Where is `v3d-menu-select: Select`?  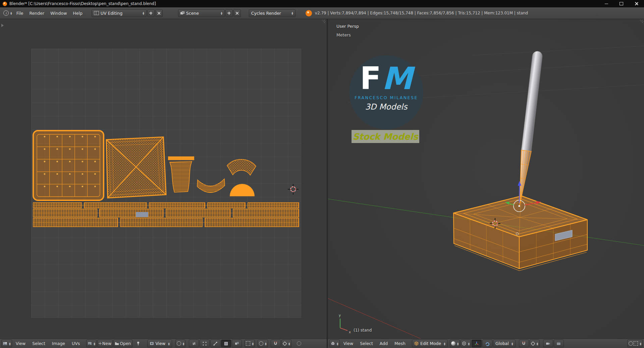
v3d-menu-select: Select is located at coordinates (366, 344).